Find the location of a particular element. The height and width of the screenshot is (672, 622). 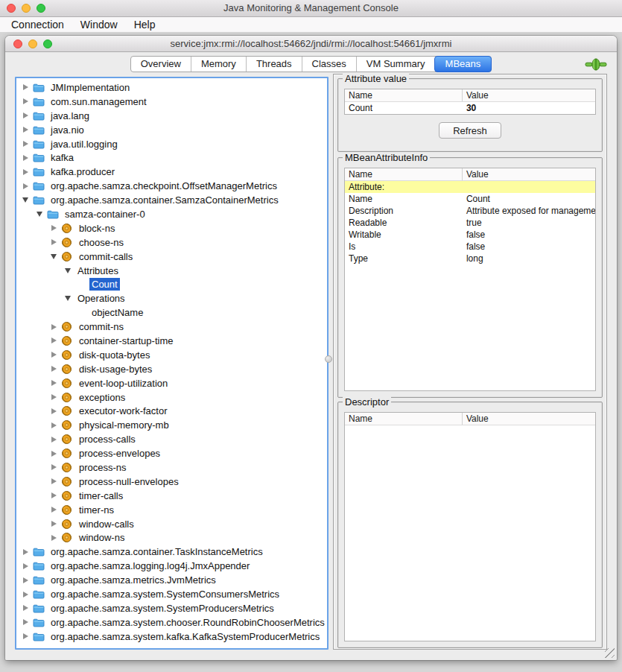

tab-overview: Overview is located at coordinates (161, 64).